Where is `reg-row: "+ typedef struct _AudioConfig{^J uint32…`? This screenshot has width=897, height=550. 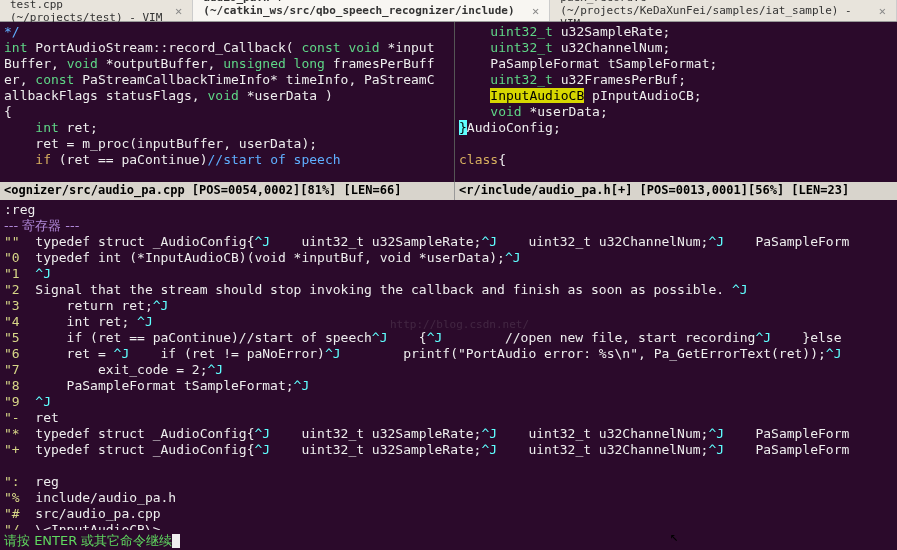 reg-row: "+ typedef struct _AudioConfig{^J uint32… is located at coordinates (448, 450).